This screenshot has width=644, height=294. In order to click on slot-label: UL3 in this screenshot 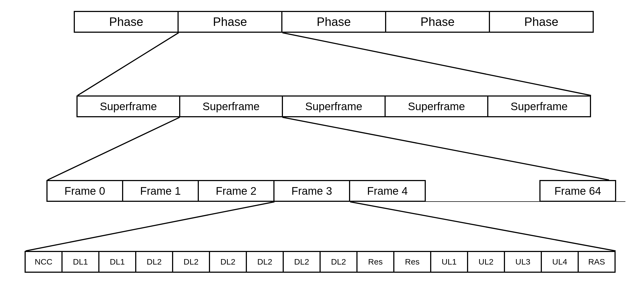, I will do `click(523, 262)`.